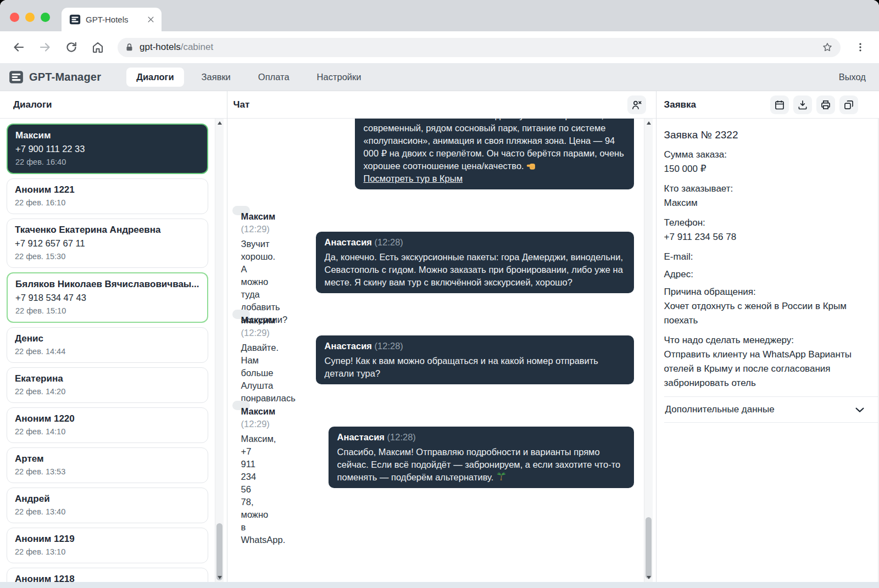 This screenshot has width=879, height=588. I want to click on dialog-item-maksim: Максим +7 900 111 22 33 22 фев. 16:40, so click(108, 149).